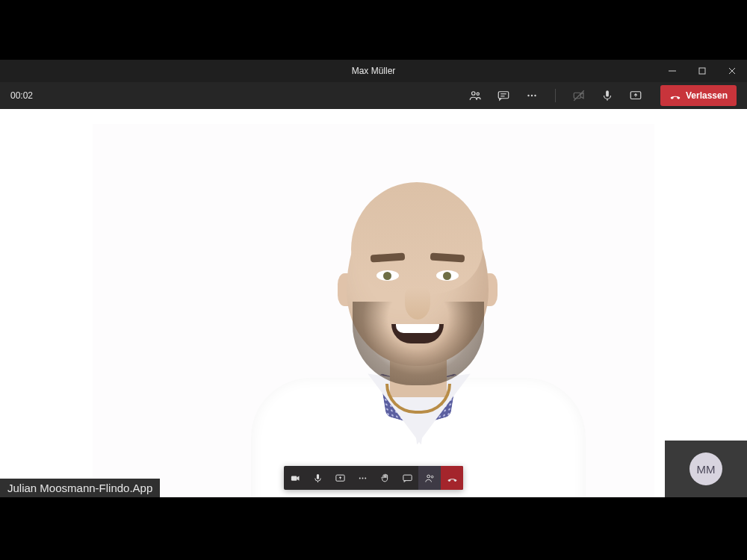 The height and width of the screenshot is (560, 747). I want to click on raise-hand-icon, so click(385, 478).